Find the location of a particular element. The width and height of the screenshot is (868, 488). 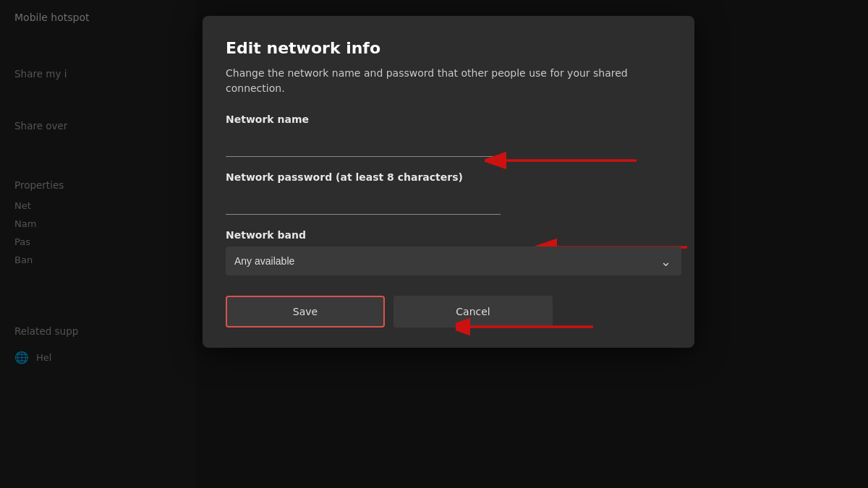

network-band-select-wrapper: Any available 2.4 GHz 5 GHz is located at coordinates (454, 261).